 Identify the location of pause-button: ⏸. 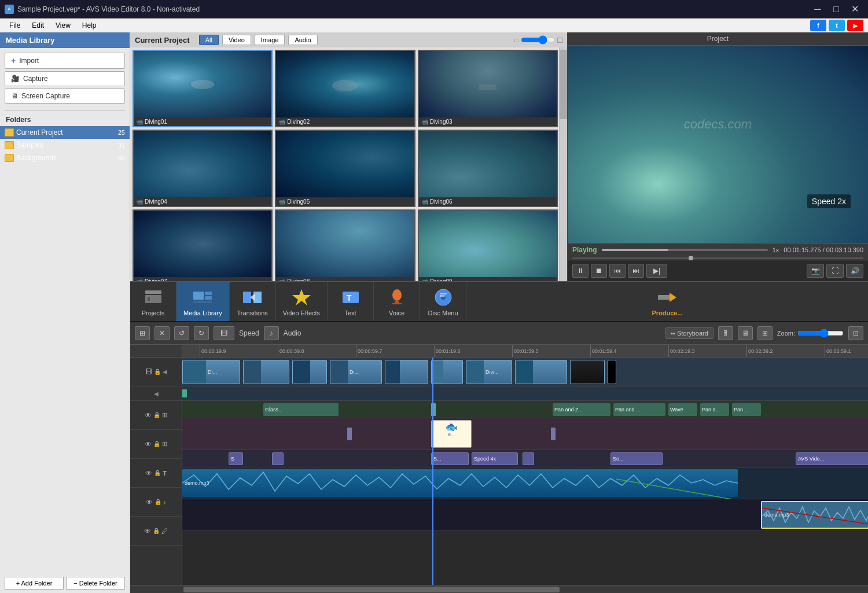
(580, 271).